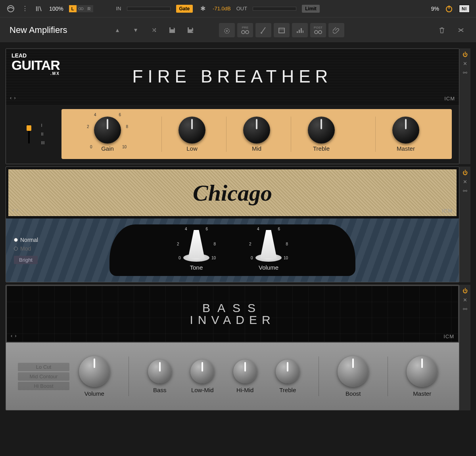 The image size is (476, 456). I want to click on gate-button: Gate, so click(185, 9).